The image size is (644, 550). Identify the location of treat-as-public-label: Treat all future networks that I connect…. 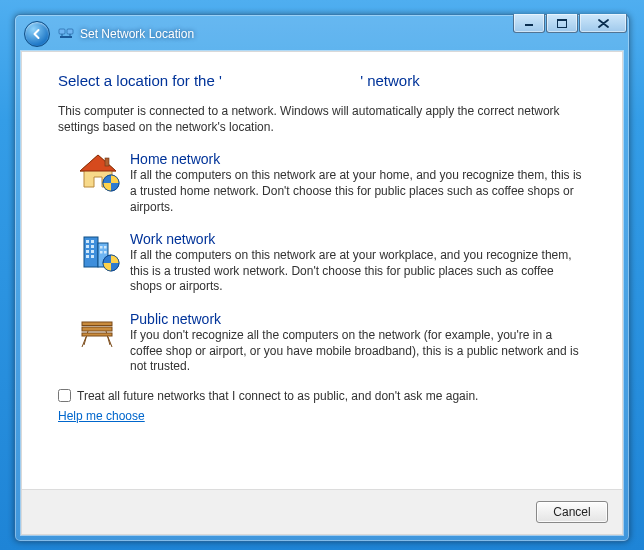
(278, 396).